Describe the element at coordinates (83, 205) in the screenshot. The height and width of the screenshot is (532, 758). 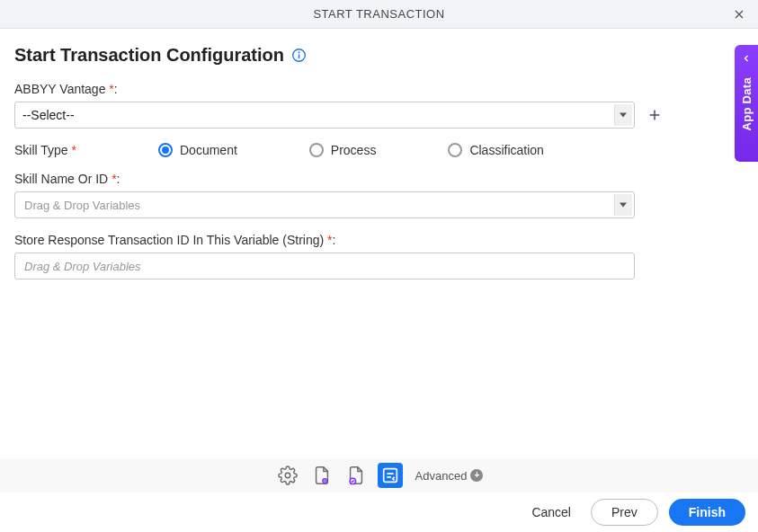
I see `skill-name-placeholder: Drag & Drop Variables` at that location.